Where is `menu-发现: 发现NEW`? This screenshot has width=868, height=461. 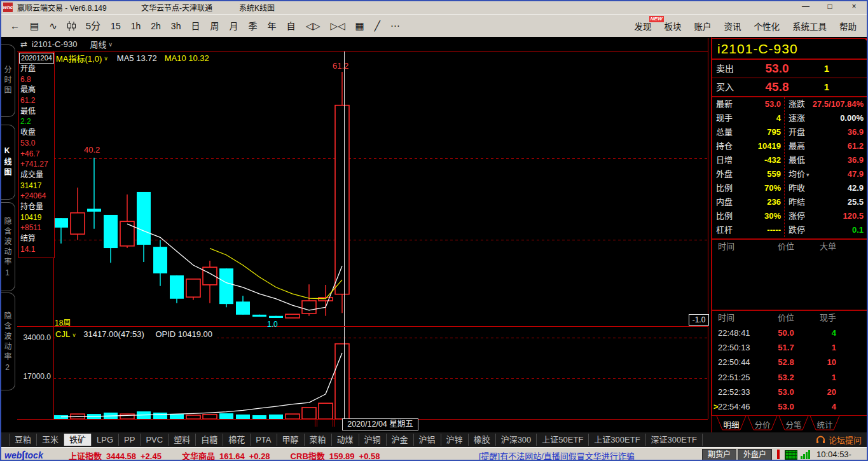
menu-发现: 发现NEW is located at coordinates (644, 26).